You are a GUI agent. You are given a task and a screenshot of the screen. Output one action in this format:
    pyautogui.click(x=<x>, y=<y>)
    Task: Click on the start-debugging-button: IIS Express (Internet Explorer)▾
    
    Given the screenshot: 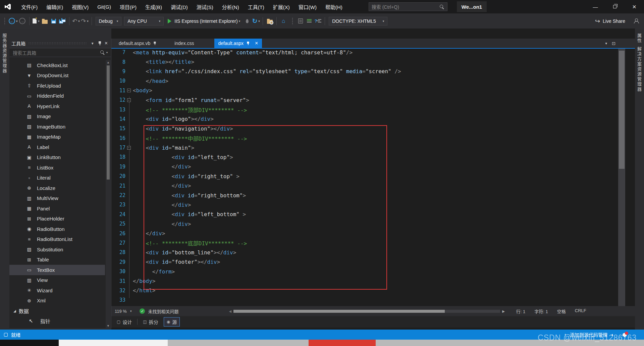 What is the action you would take?
    pyautogui.click(x=204, y=21)
    